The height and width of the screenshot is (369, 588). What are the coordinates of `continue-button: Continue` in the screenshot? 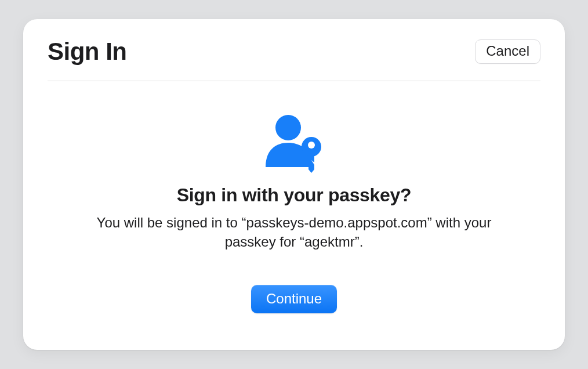 It's located at (294, 299).